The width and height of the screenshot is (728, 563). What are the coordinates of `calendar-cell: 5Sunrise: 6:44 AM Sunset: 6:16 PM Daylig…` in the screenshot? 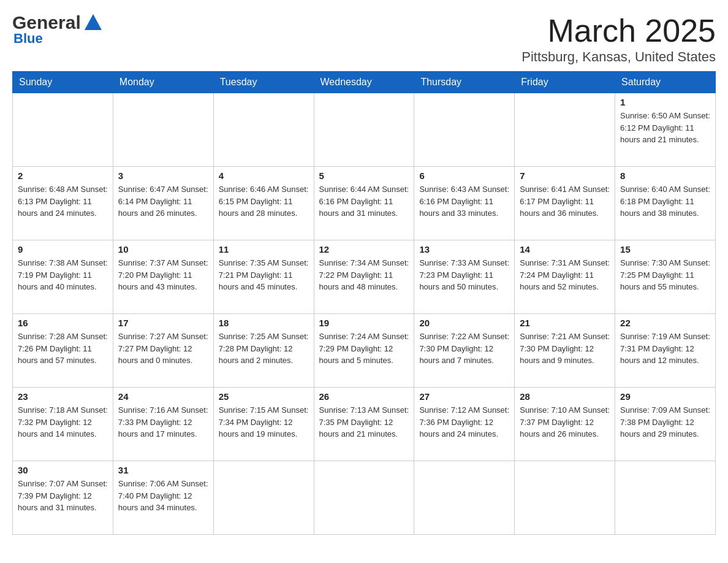 It's located at (364, 204).